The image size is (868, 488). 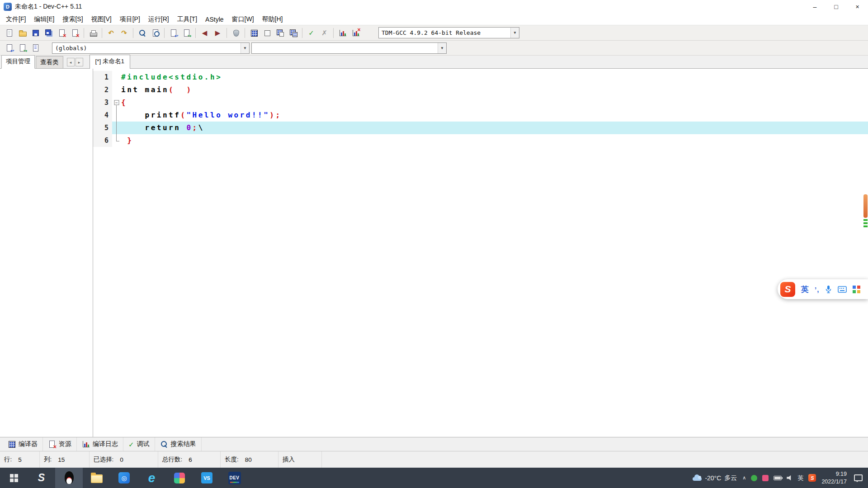 What do you see at coordinates (14, 478) in the screenshot?
I see `taskbar-start` at bounding box center [14, 478].